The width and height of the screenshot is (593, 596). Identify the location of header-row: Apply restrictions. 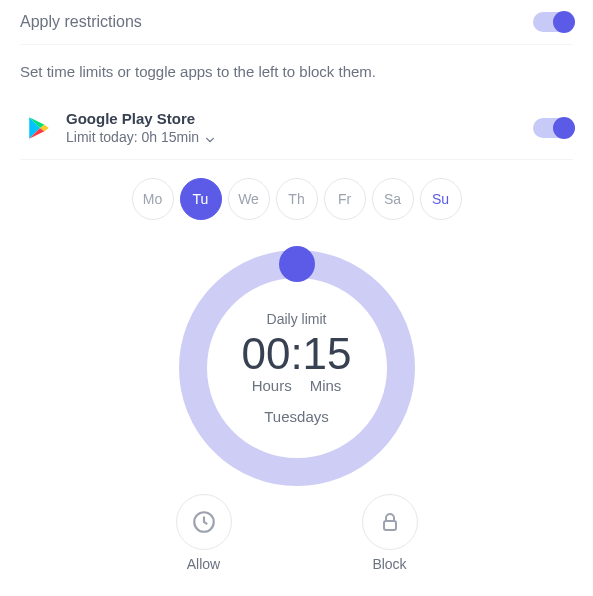
(296, 28).